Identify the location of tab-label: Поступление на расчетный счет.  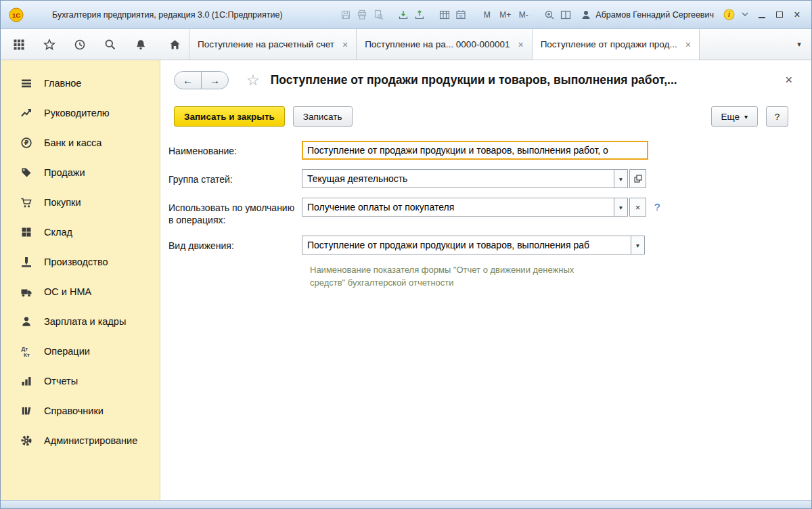
(266, 45).